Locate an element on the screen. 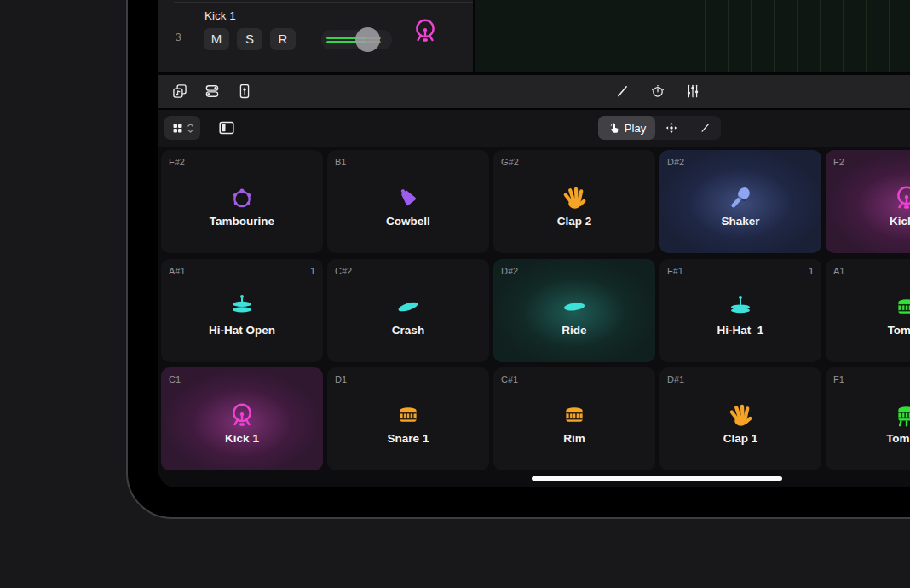  control-bar is located at coordinates (534, 92).